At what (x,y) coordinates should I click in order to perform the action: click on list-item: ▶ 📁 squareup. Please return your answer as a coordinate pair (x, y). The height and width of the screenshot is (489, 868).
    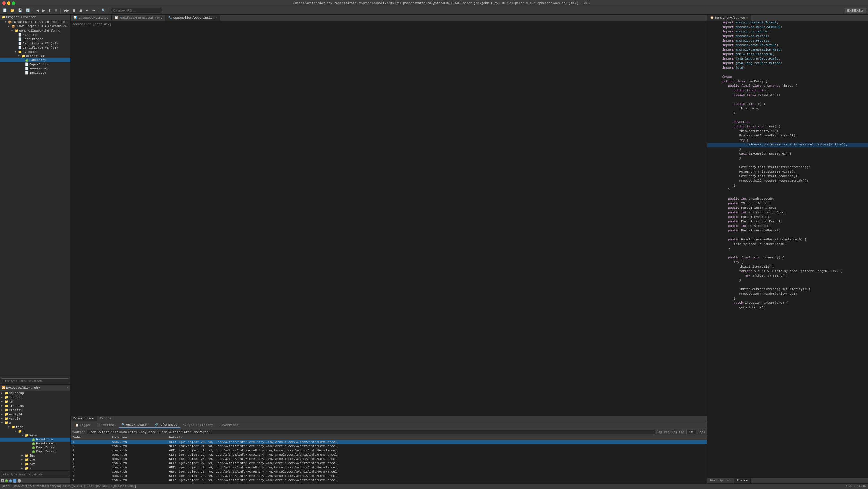
    Looking at the image, I should click on (35, 393).